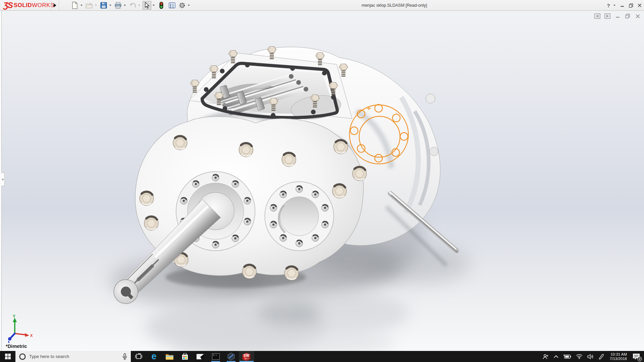 The image size is (644, 362). I want to click on printer-icon, so click(118, 5).